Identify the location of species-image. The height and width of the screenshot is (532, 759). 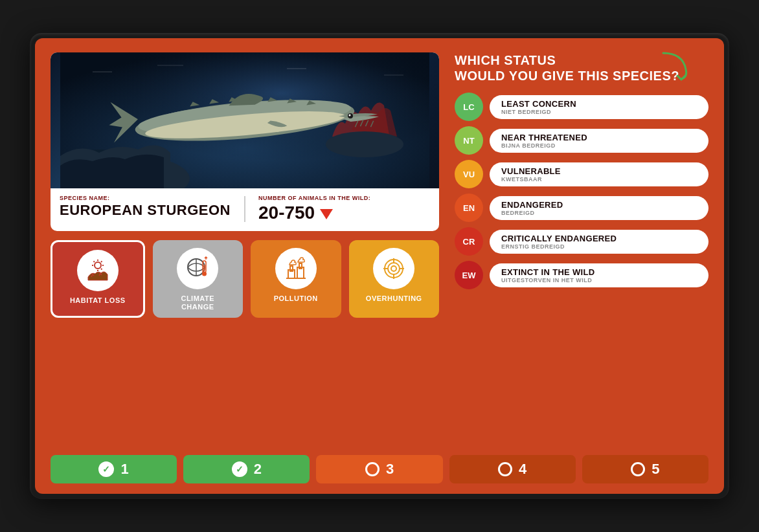
(245, 120).